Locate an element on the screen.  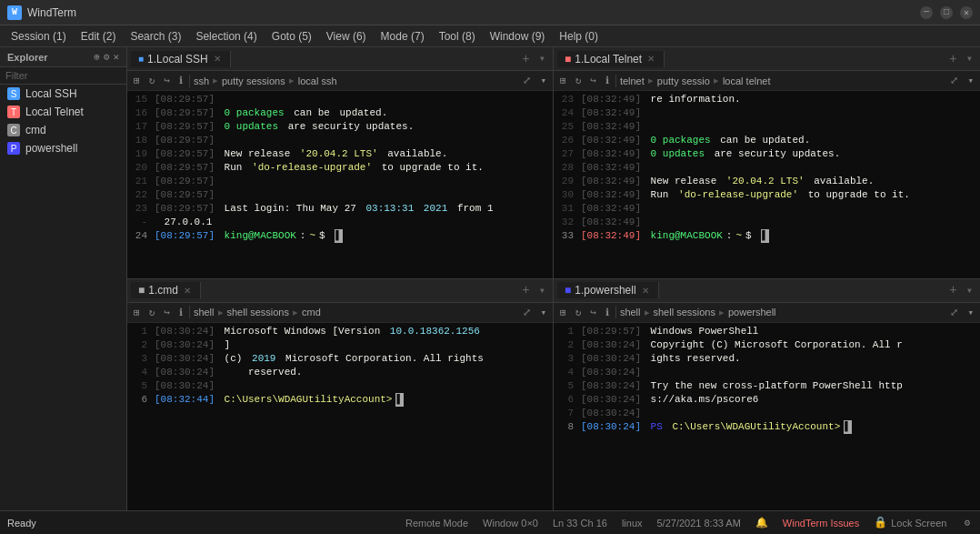
breadcrumb-part2-ps: shell sessions is located at coordinates (685, 312).